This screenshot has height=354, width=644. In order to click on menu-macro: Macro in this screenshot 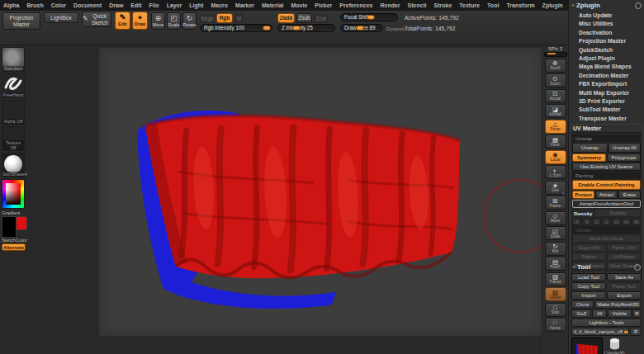, I will do `click(220, 5)`.